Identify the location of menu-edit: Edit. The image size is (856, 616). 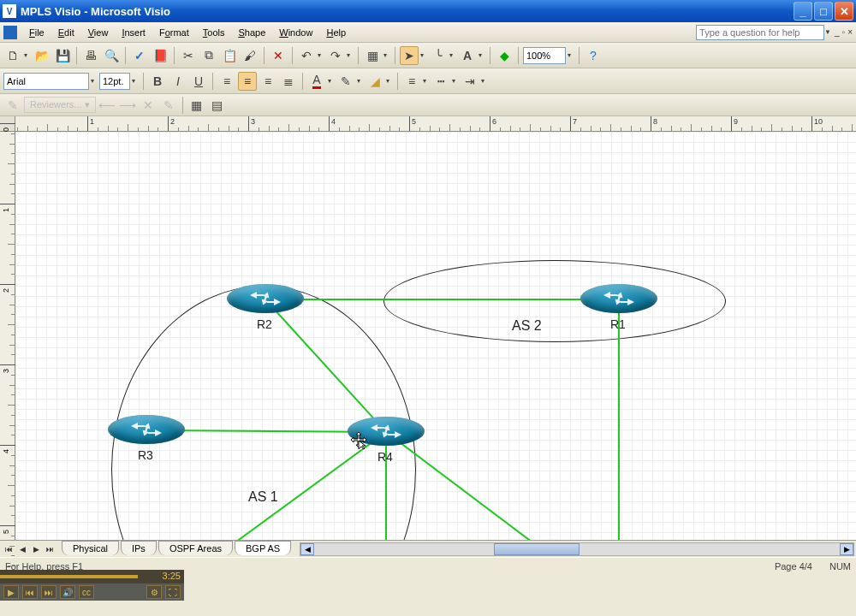
(67, 33).